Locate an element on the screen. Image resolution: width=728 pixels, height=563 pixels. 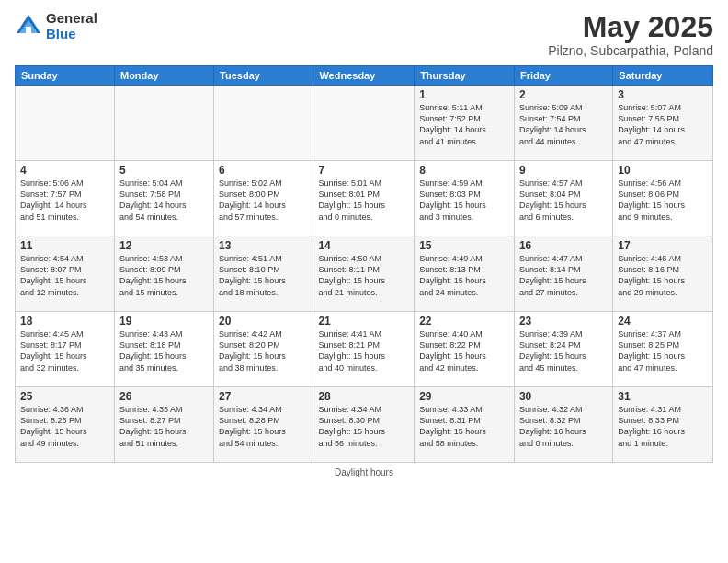
day-info: Sunrise: 5:01 AM Sunset: 8:01 PM Dayligh… is located at coordinates (364, 201).